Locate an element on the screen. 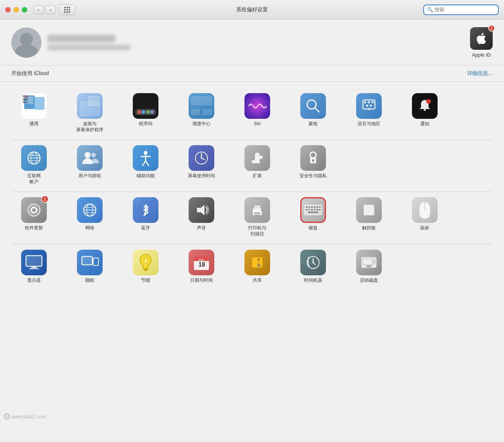 The height and width of the screenshot is (442, 504). search-box: 🔍 is located at coordinates (461, 10).